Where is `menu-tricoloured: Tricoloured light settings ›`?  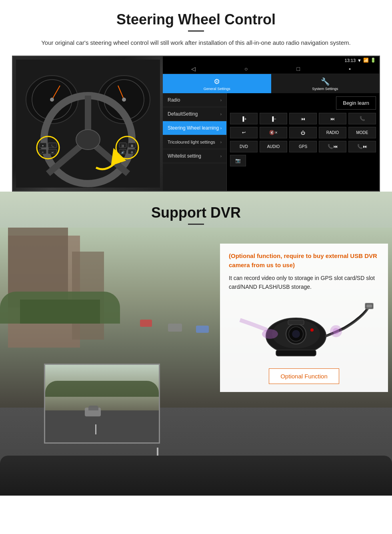
menu-tricoloured: Tricoloured light settings › is located at coordinates (194, 142).